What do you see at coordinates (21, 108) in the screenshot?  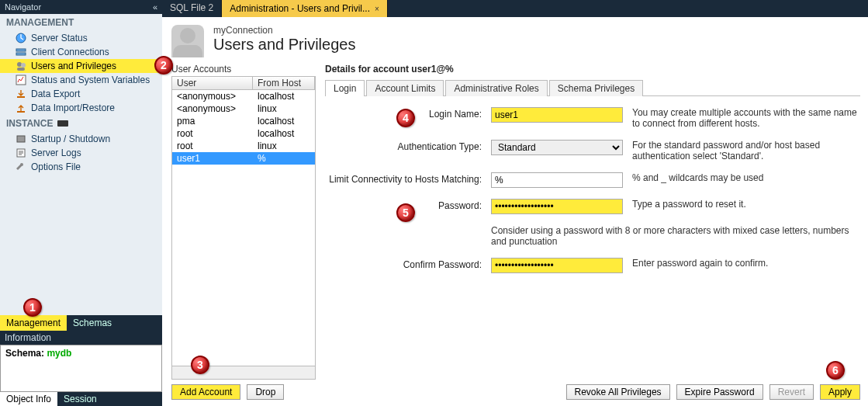 I see `import-icon` at bounding box center [21, 108].